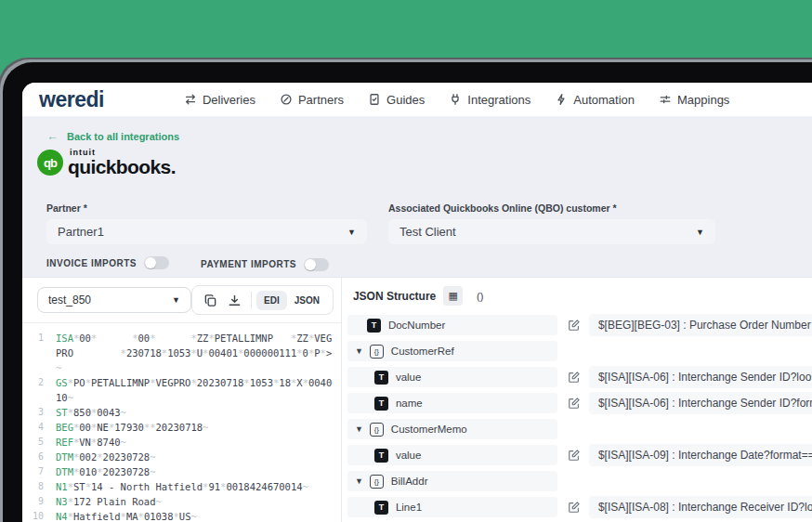 This screenshot has height=522, width=812. Describe the element at coordinates (39, 412) in the screenshot. I see `line-number: 3` at that location.